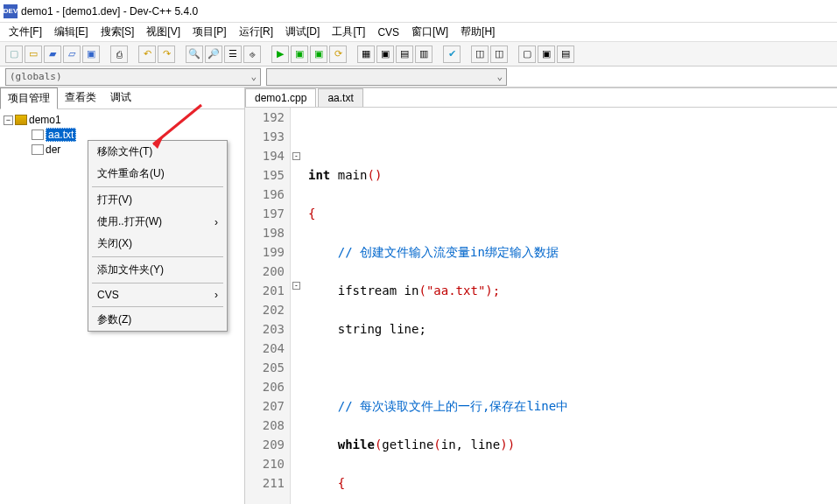  Describe the element at coordinates (418, 77) in the screenshot. I see `combo-bar: (globals) ⌄ ⌄` at that location.